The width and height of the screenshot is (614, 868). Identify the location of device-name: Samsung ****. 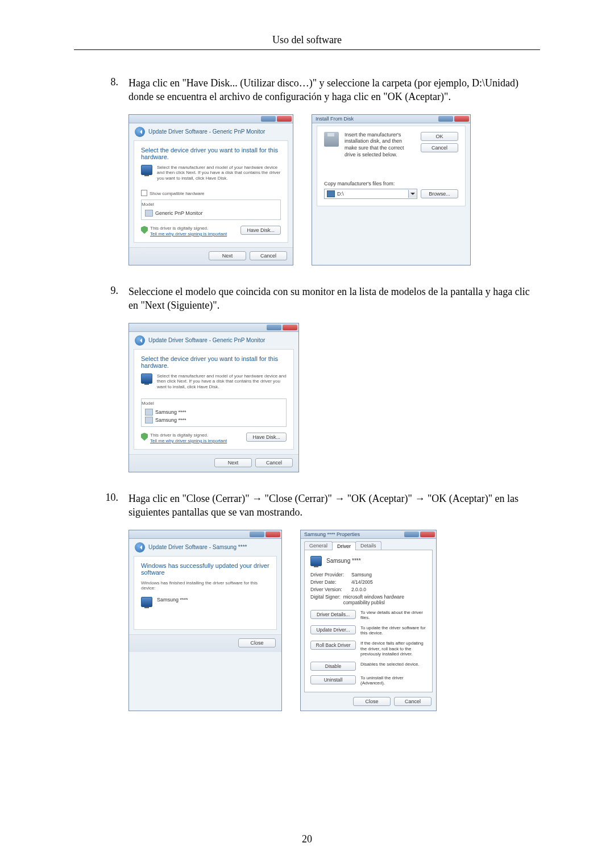
(173, 600).